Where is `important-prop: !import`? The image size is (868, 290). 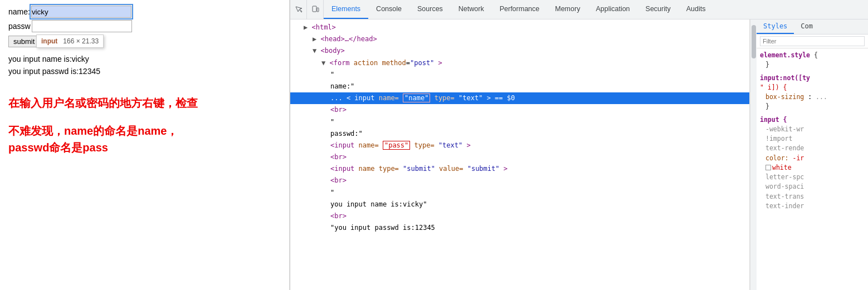
important-prop: !import is located at coordinates (812, 139).